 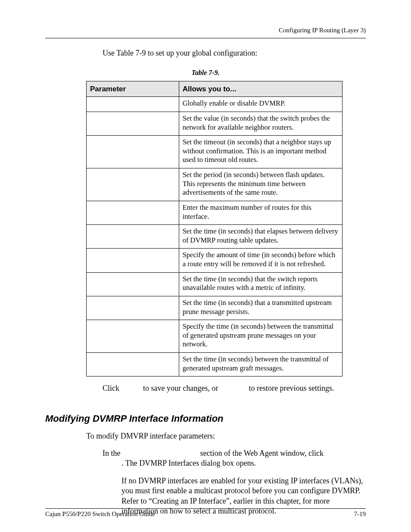 I want to click on cell-desc: Set the value (in seconds) that the swit…, so click(x=260, y=123).